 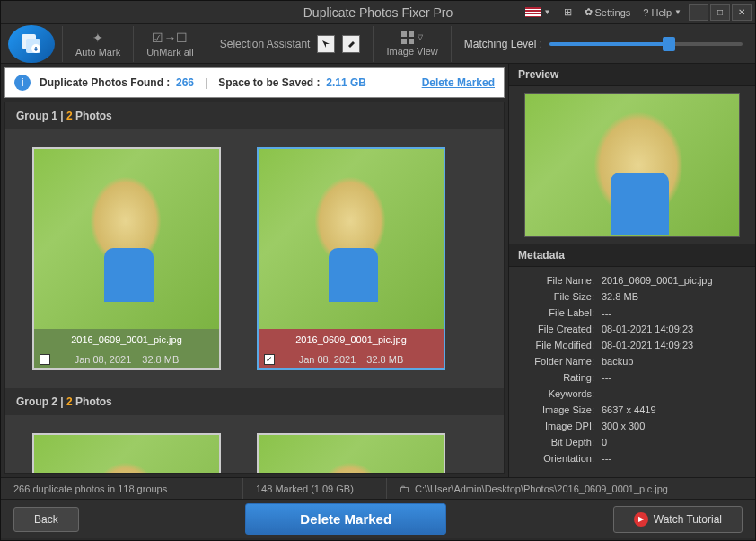 What do you see at coordinates (378, 44) in the screenshot?
I see `toolbar: ✦ Auto Mark ☑→☐ UnMark all Selection Ass…` at bounding box center [378, 44].